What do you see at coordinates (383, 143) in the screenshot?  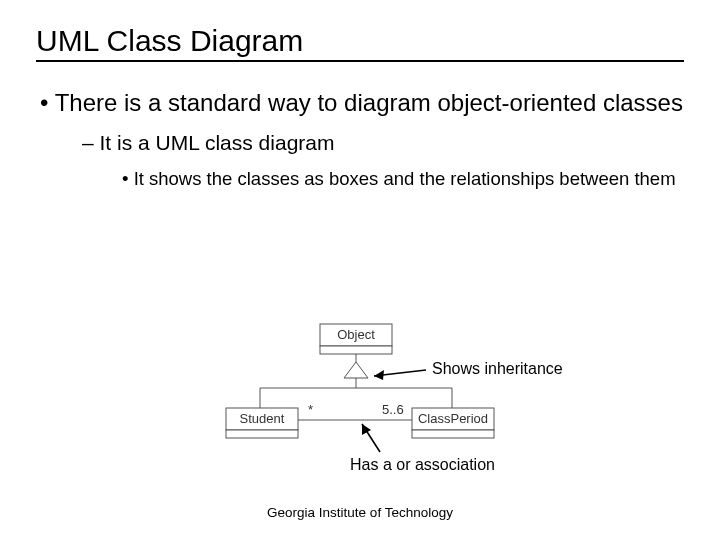 I see `bullet-level2: It is a UML class diagram` at bounding box center [383, 143].